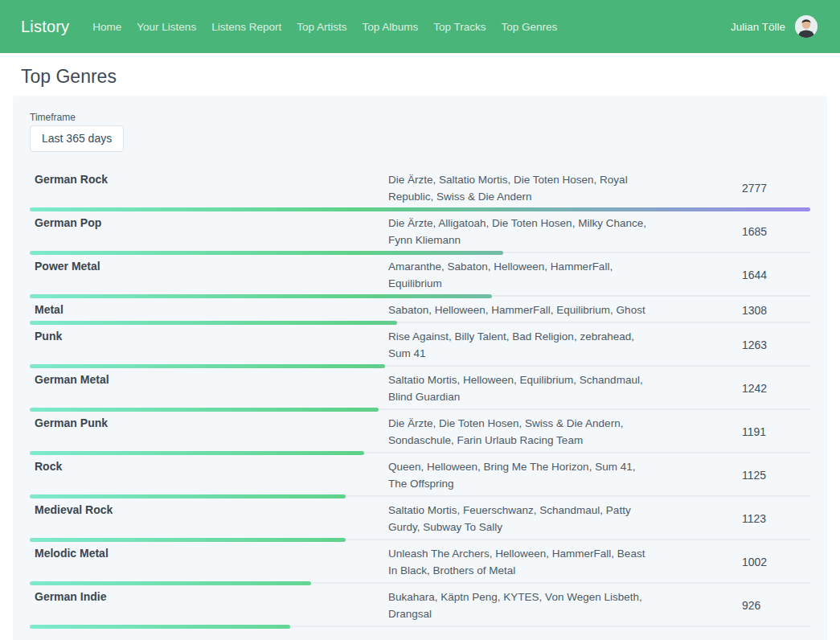  I want to click on genre-listen-count: 1263, so click(754, 345).